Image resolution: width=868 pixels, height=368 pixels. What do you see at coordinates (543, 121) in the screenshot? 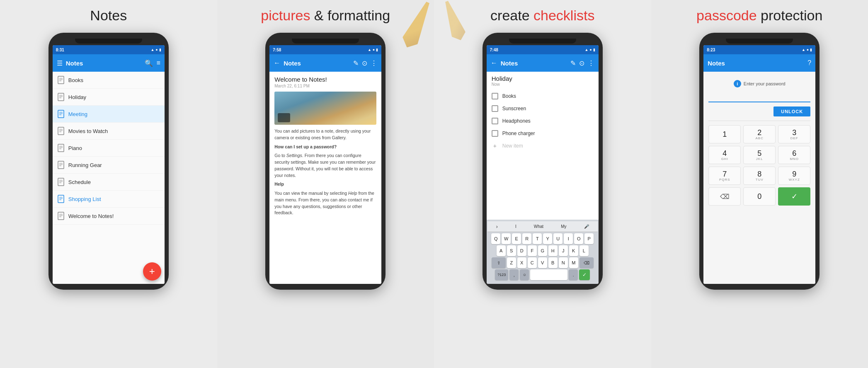
I see `checklist-item-headphones: Headphones` at bounding box center [543, 121].